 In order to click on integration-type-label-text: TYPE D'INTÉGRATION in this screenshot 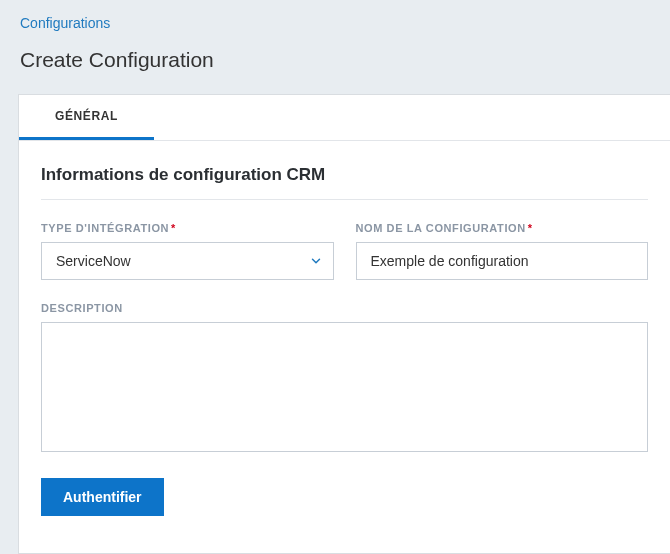, I will do `click(105, 228)`.